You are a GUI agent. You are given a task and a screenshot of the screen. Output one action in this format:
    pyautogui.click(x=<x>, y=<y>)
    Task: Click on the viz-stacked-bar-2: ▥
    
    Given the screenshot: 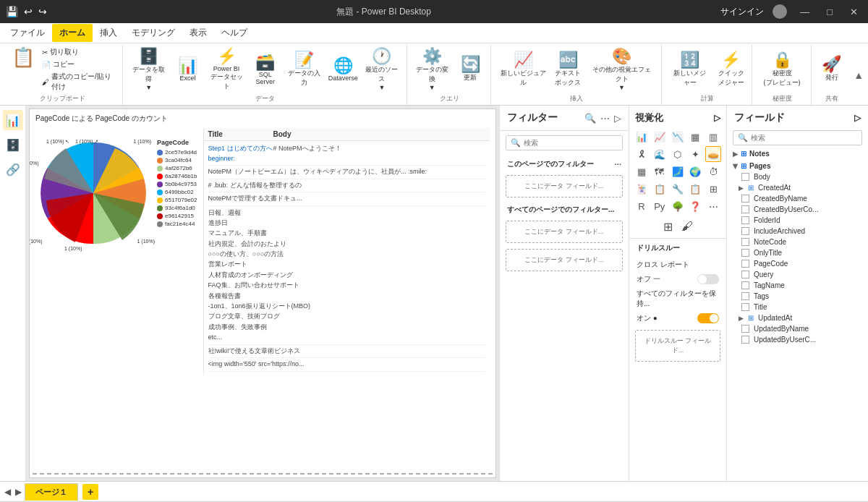 What is the action you would take?
    pyautogui.click(x=713, y=137)
    